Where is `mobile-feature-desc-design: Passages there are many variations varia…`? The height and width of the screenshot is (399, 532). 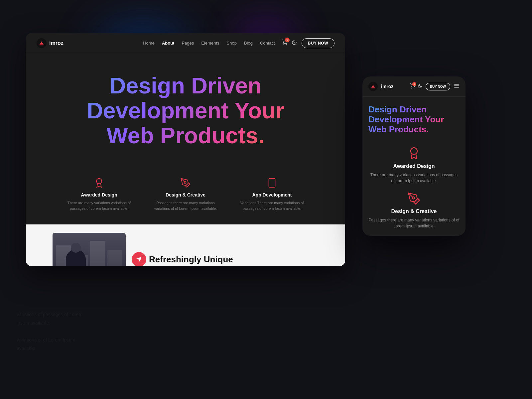 mobile-feature-desc-design: Passages there are many variations varia… is located at coordinates (414, 223).